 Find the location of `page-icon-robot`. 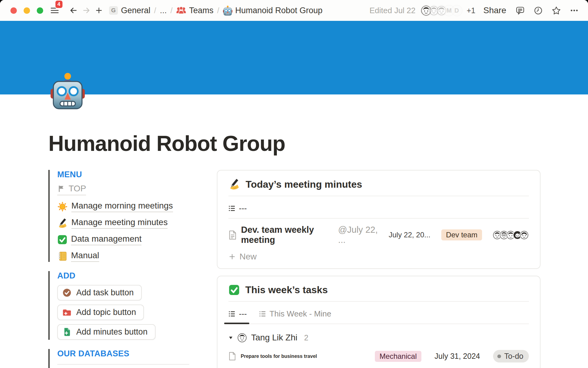

page-icon-robot is located at coordinates (68, 92).